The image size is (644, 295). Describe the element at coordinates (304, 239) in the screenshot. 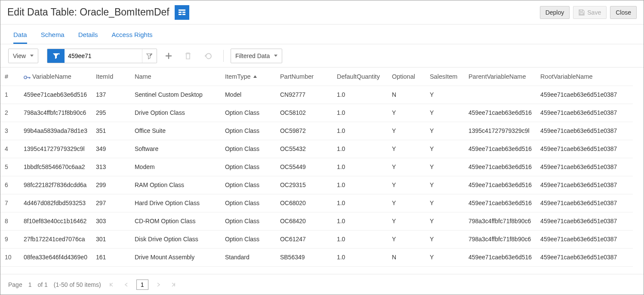

I see `cell-partnumber: OC61247` at that location.